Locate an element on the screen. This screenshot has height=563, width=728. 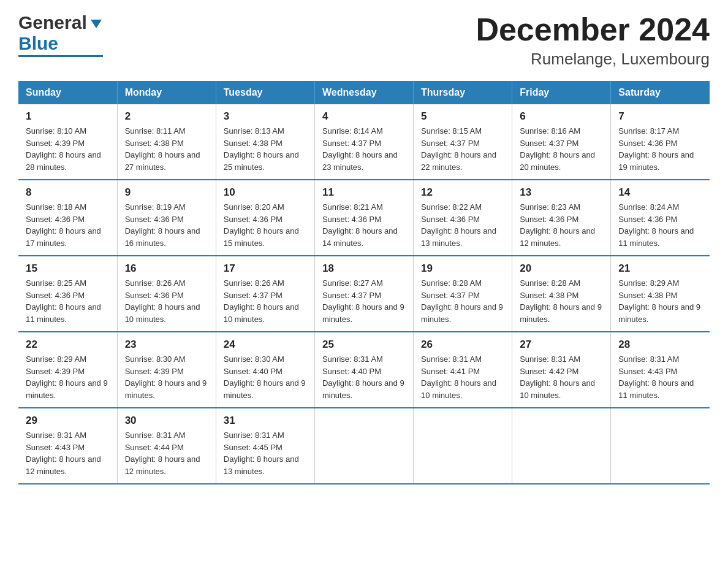
day-info: Sunrise: 8:21 AMSunset: 4:36 PMDaylight:… is located at coordinates (364, 225).